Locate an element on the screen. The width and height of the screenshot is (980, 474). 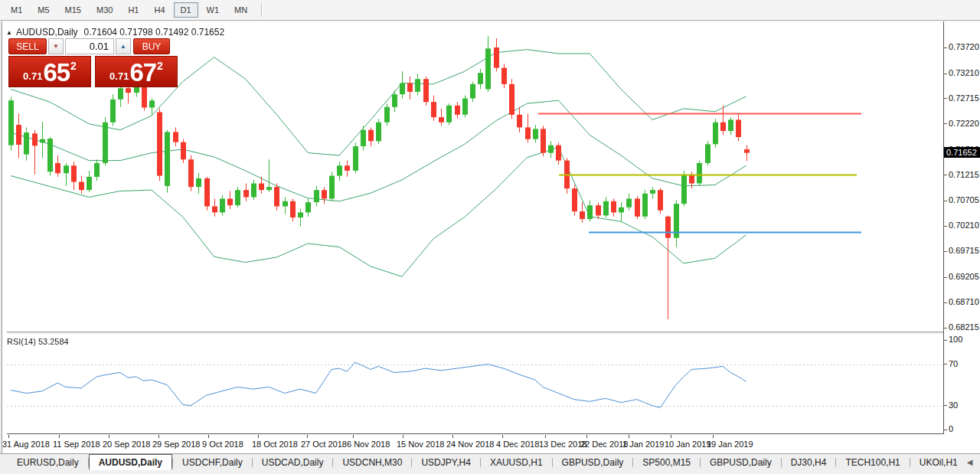
rsi-tick: 0 is located at coordinates (949, 429).